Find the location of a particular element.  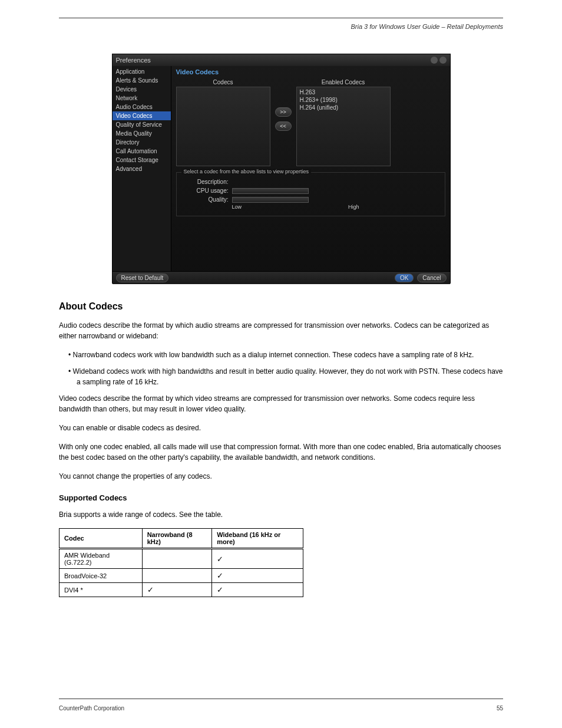

footer-page-number: 55 is located at coordinates (500, 709).